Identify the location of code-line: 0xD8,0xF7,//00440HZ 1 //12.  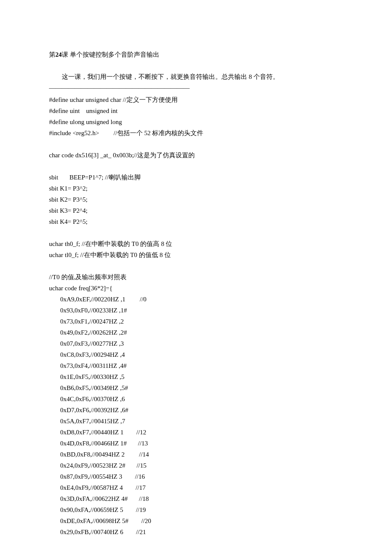
(196, 432).